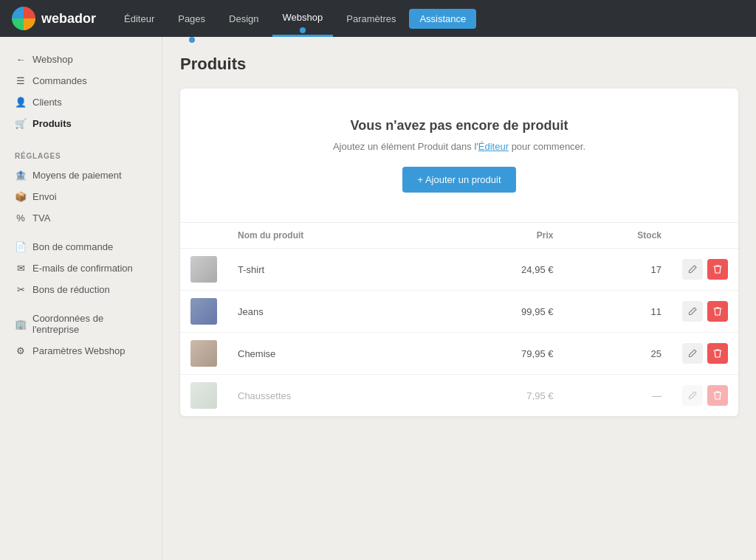 The height and width of the screenshot is (560, 756). I want to click on sidebar-item-bon-commande: 📄 Bon de commande, so click(81, 246).